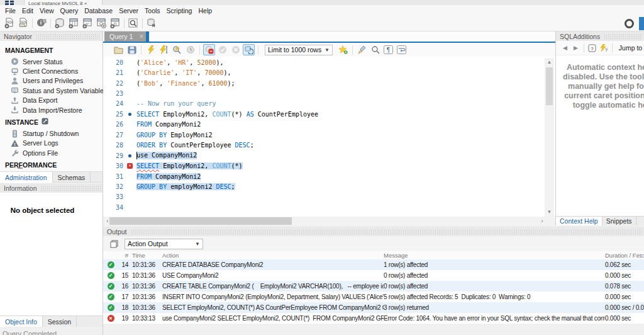 The height and width of the screenshot is (335, 644). Describe the element at coordinates (164, 244) in the screenshot. I see `output-view-selector: Action Output▼` at that location.